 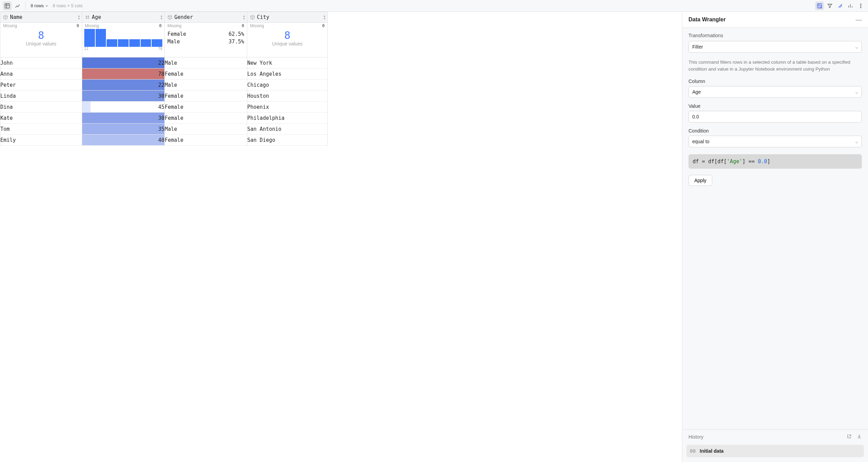 I want to click on column-field-label: Column, so click(x=775, y=81).